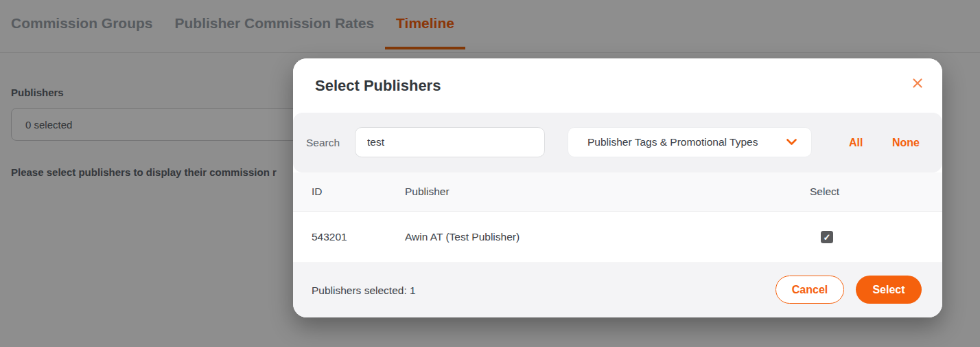 This screenshot has width=980, height=347. I want to click on checkmark-icon: ✓, so click(828, 238).